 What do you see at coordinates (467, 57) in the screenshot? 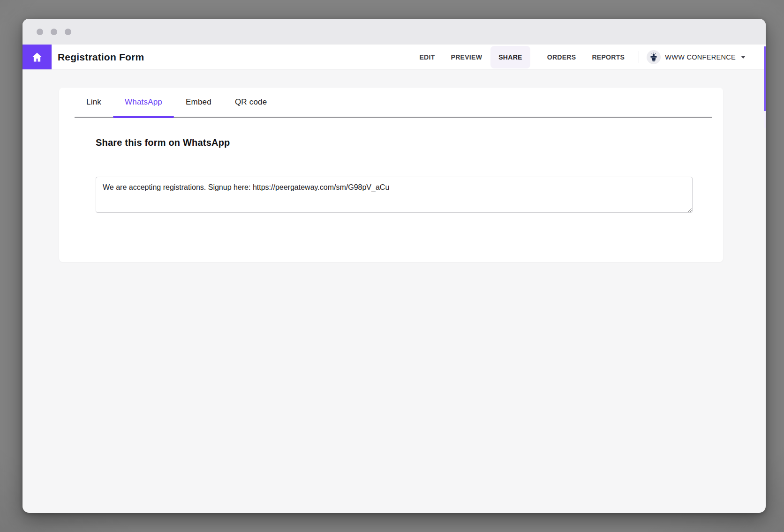
I see `nav-preview: PREVIEW` at bounding box center [467, 57].